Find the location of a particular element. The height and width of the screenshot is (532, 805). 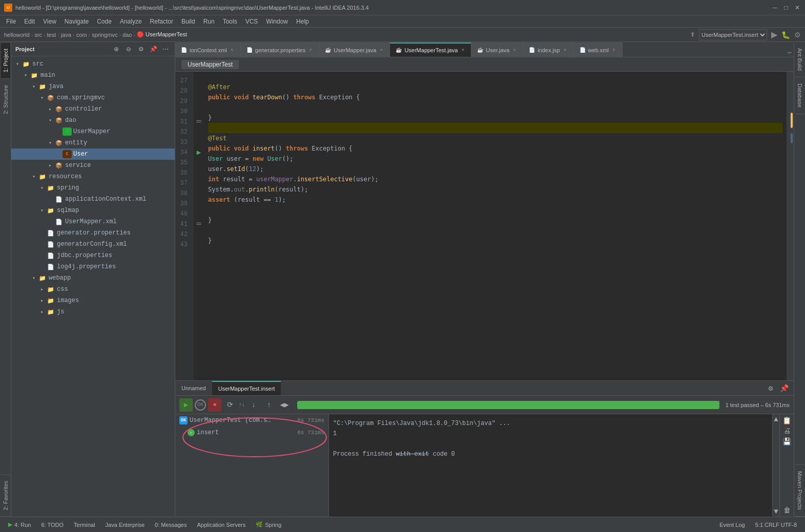

tab-usermapper-java: ☕ UserMapper.java × is located at coordinates (355, 50).